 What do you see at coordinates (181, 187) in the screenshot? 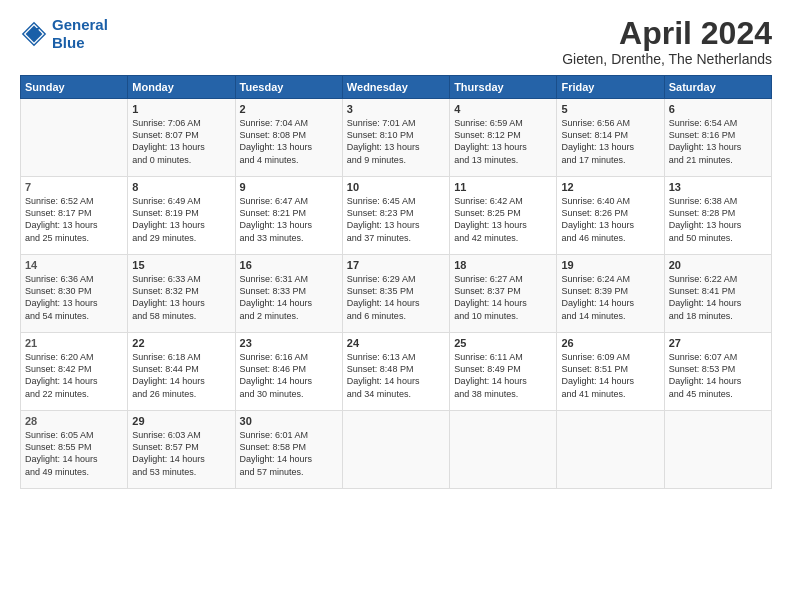
I see `day-number: 8` at bounding box center [181, 187].